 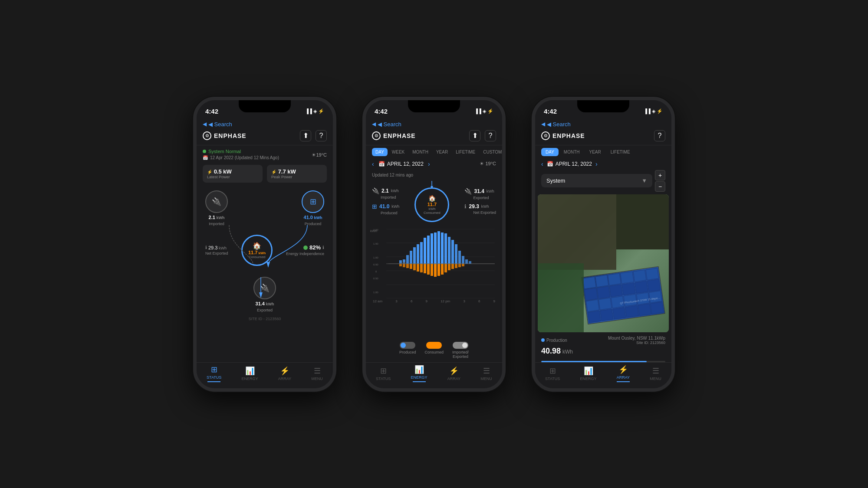 What do you see at coordinates (603, 181) in the screenshot?
I see `system-selector-row: System ▼ + −` at bounding box center [603, 181].